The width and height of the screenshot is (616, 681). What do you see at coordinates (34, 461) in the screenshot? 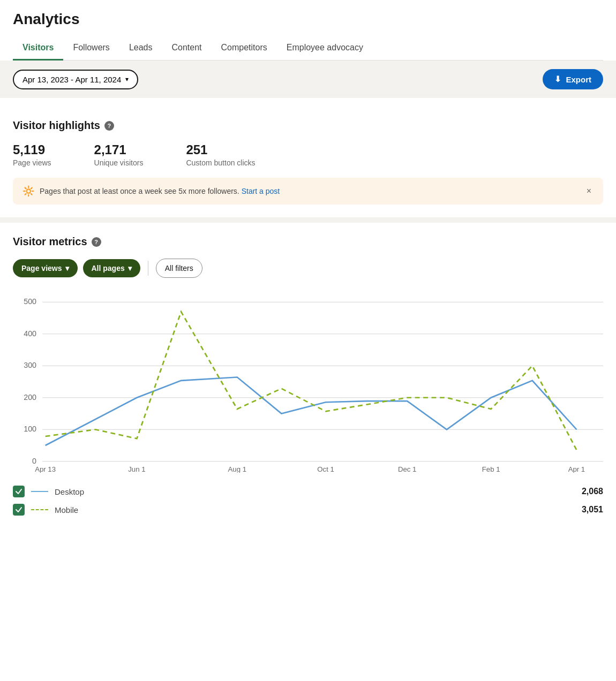
I see `svg-text: 0` at bounding box center [34, 461].